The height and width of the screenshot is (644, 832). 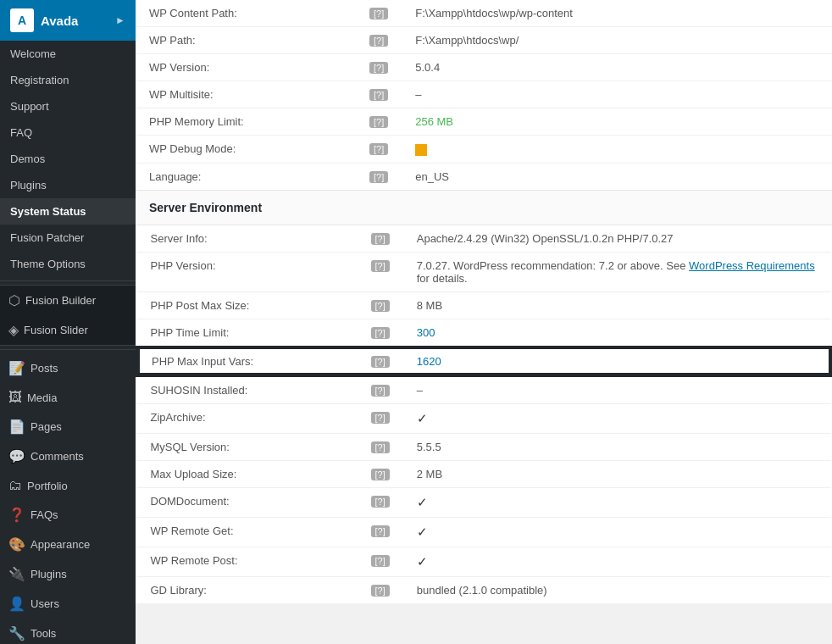 What do you see at coordinates (56, 330) in the screenshot?
I see `fusion-slider-label: Fusion Slider` at bounding box center [56, 330].